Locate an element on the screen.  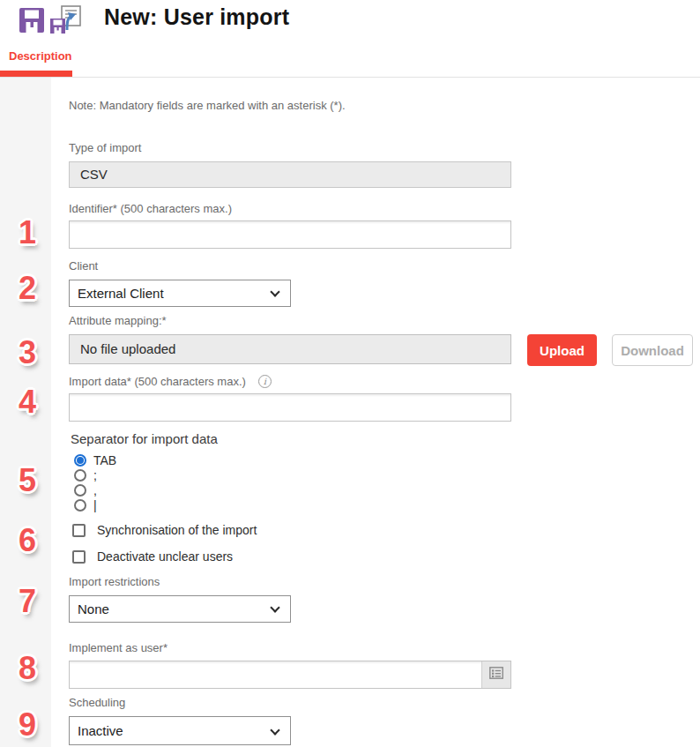
upload-button: Upload is located at coordinates (562, 350).